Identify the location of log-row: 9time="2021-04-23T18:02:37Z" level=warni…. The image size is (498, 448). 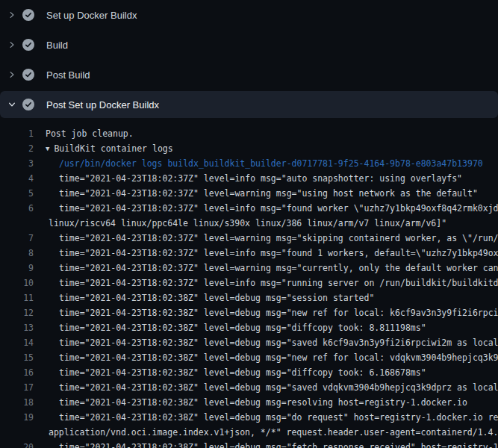
(249, 268).